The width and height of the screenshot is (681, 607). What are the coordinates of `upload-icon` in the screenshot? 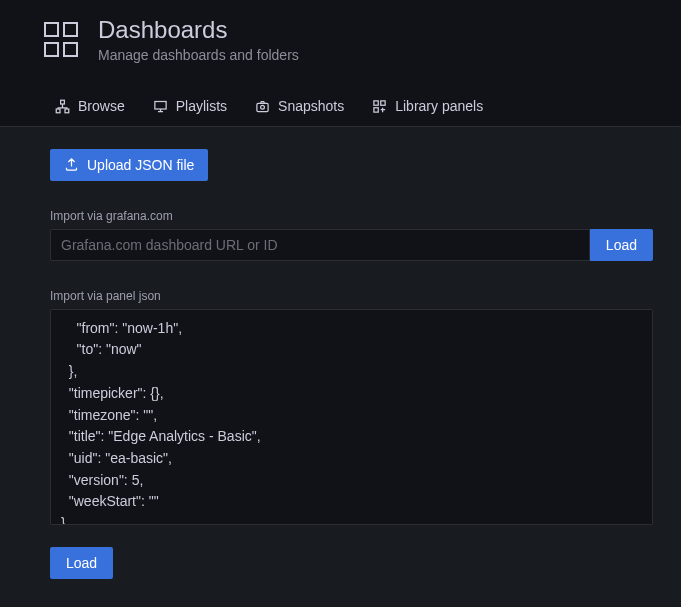 It's located at (72, 164).